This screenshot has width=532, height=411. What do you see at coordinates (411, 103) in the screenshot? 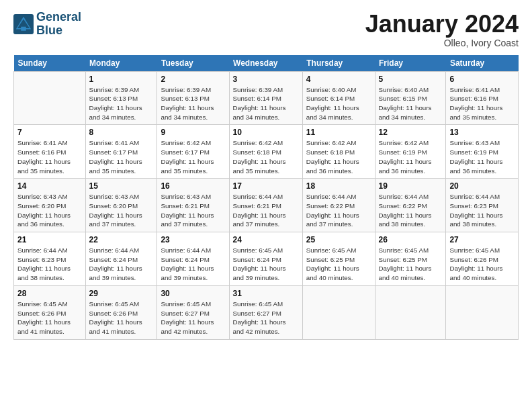
I see `day-info: Sunrise: 6:40 AM Sunset: 6:15 PM Dayligh…` at bounding box center [411, 103].